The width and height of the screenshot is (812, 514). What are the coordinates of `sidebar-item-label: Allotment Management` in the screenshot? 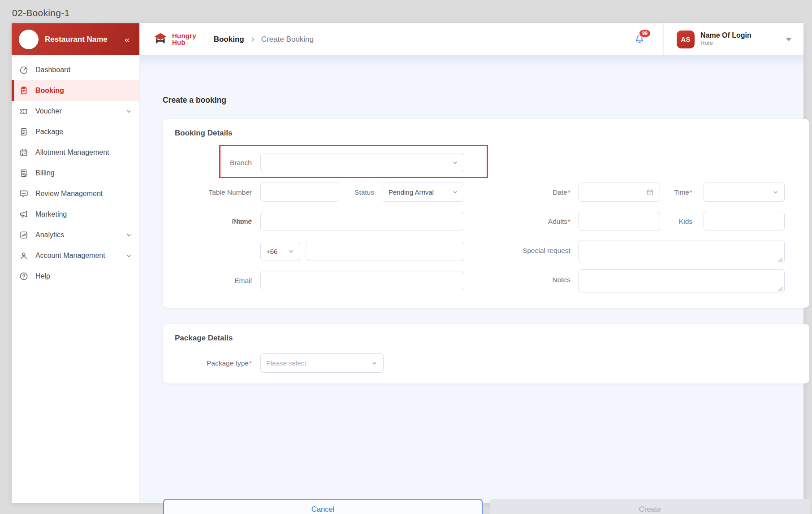 It's located at (73, 152).